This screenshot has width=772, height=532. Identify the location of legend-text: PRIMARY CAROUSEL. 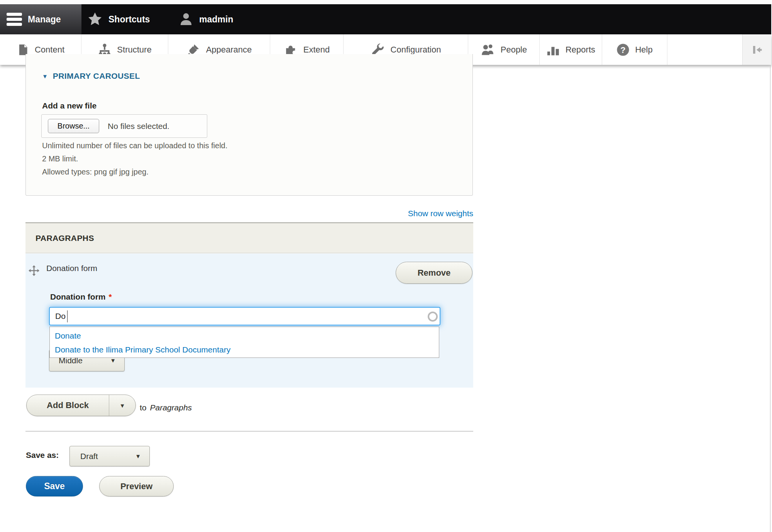
(96, 76).